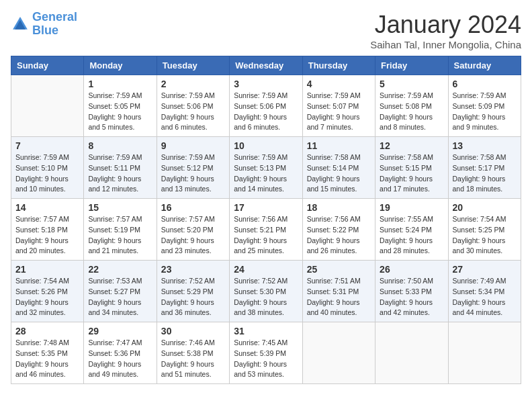 The image size is (532, 411). Describe the element at coordinates (120, 146) in the screenshot. I see `day-number: 8` at that location.